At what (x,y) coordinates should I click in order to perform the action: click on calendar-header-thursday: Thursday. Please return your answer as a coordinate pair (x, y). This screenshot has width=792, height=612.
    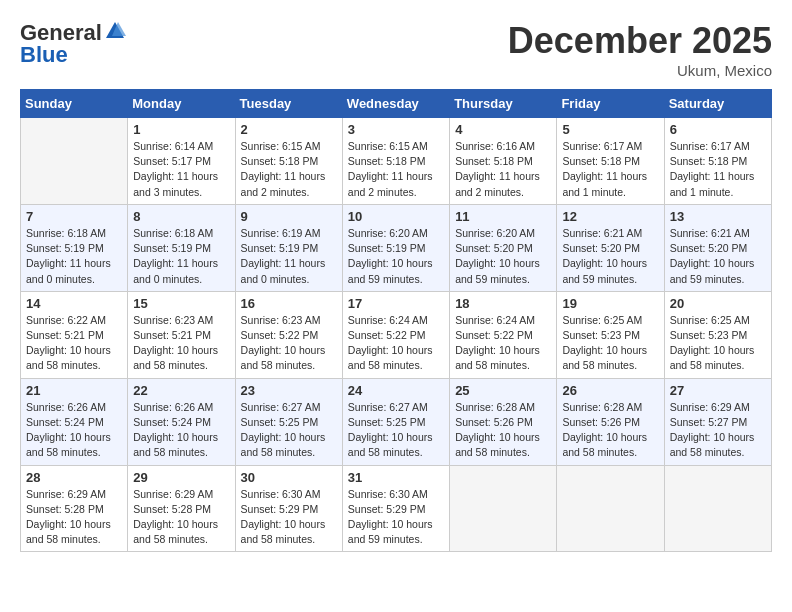
    Looking at the image, I should click on (504, 104).